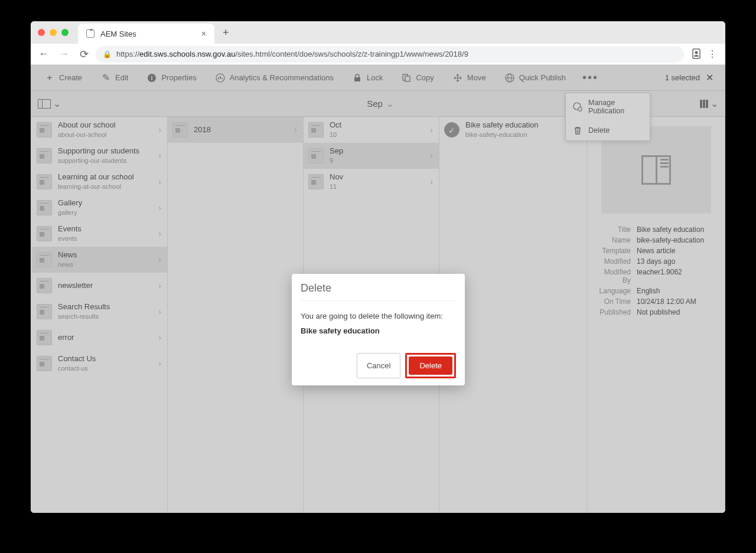  Describe the element at coordinates (226, 33) in the screenshot. I see `new-tab-button: +` at that location.